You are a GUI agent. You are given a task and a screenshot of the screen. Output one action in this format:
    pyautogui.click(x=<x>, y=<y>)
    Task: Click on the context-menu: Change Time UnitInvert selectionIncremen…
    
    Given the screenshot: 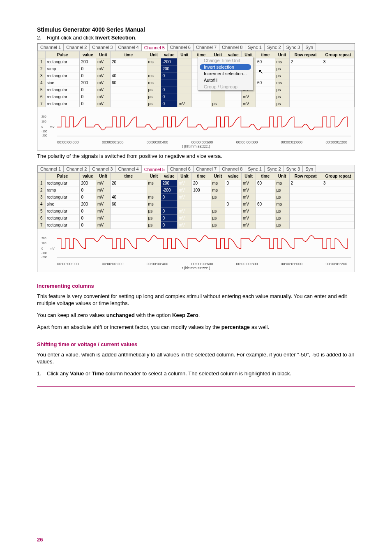 What is the action you would take?
    pyautogui.click(x=225, y=74)
    